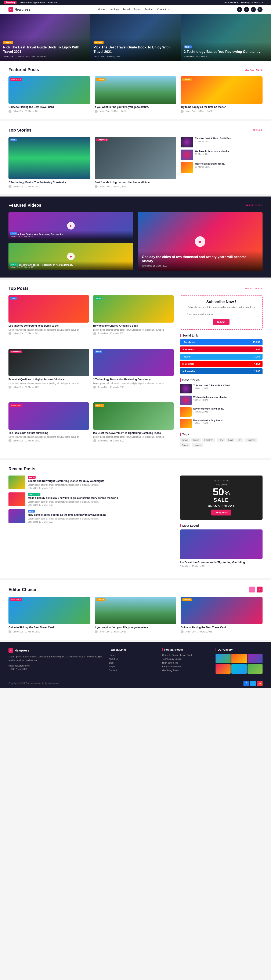 This screenshot has height=980, width=271. What do you see at coordinates (187, 167) in the screenshot?
I see `side-story-2-img` at bounding box center [187, 167].